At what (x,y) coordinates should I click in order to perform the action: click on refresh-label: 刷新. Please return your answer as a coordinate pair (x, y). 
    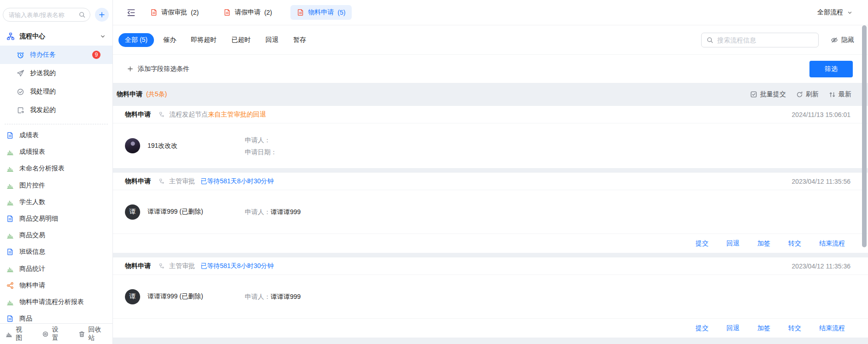
    Looking at the image, I should click on (812, 94).